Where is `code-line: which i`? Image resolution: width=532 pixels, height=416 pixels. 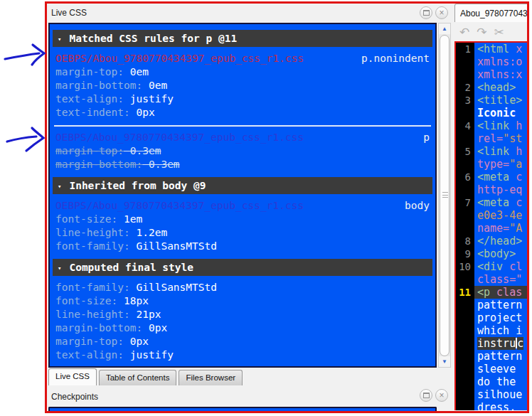 code-line: which i is located at coordinates (491, 331).